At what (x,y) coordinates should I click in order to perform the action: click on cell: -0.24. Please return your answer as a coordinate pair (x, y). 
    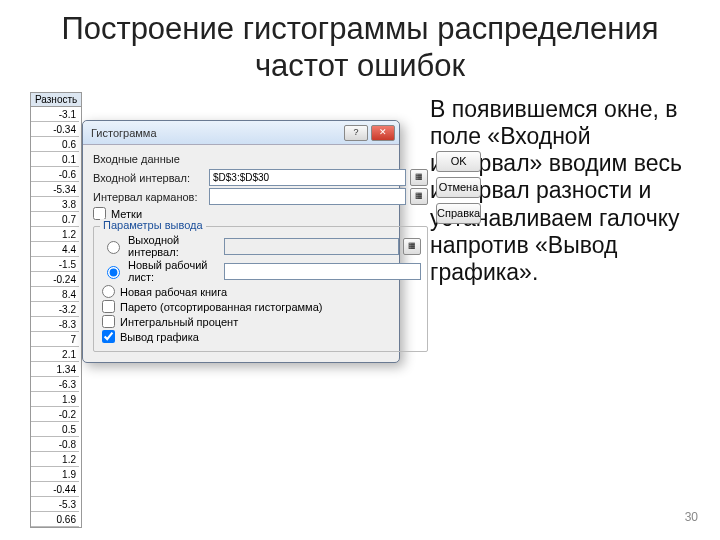
    Looking at the image, I should click on (55, 280).